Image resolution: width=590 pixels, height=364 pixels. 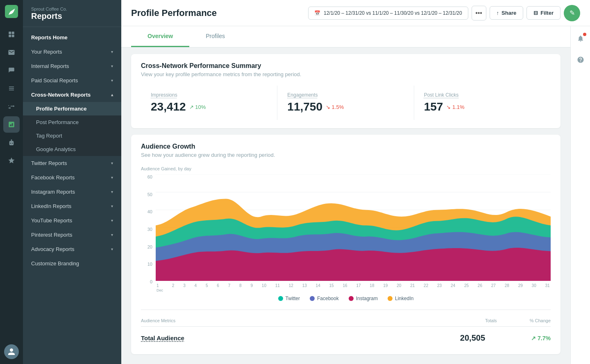 I want to click on tab-overview: Overview, so click(x=160, y=37).